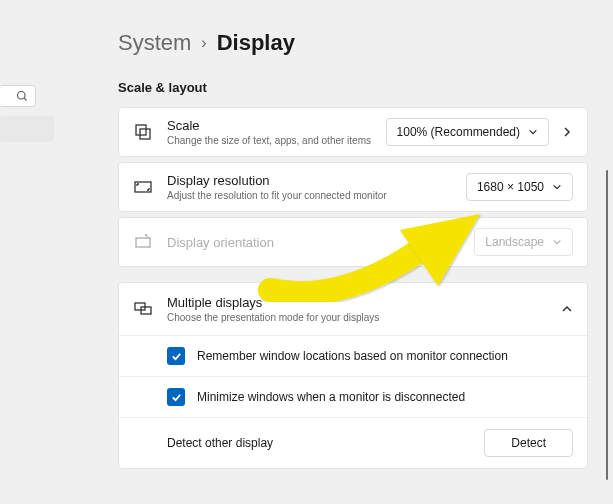 The width and height of the screenshot is (613, 504). What do you see at coordinates (353, 443) in the screenshot?
I see `detect-row: Detect other display Detect` at bounding box center [353, 443].